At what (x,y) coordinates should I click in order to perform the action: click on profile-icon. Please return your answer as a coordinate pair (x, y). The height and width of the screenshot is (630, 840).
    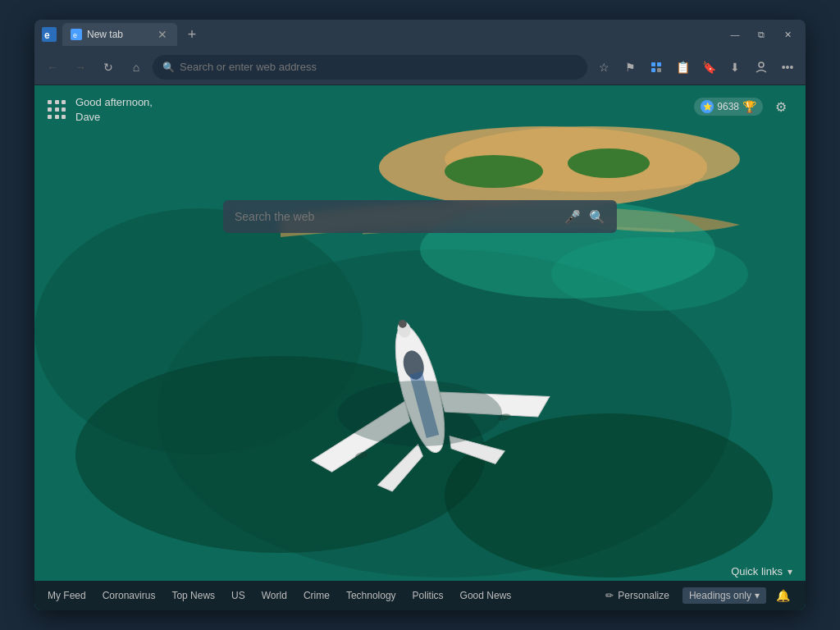
    Looking at the image, I should click on (656, 67).